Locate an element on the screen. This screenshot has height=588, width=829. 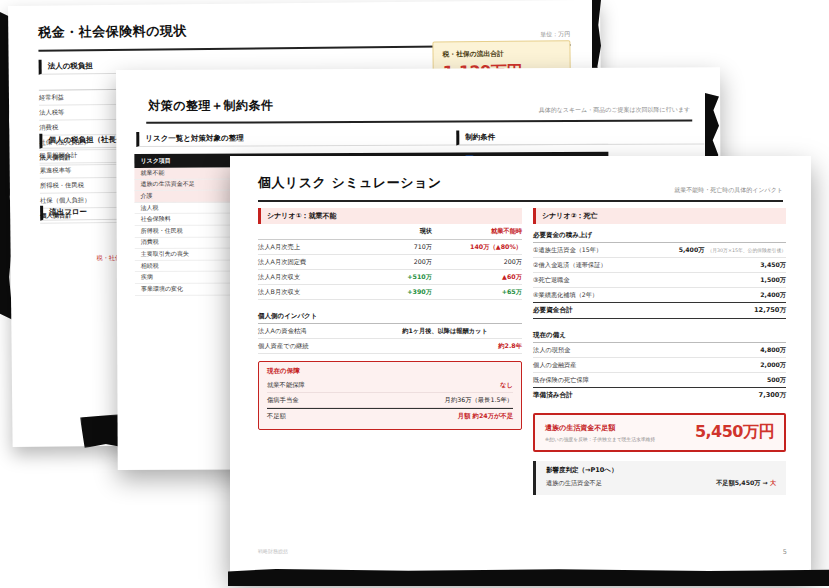
unit-note: 単位：万円 is located at coordinates (555, 34).